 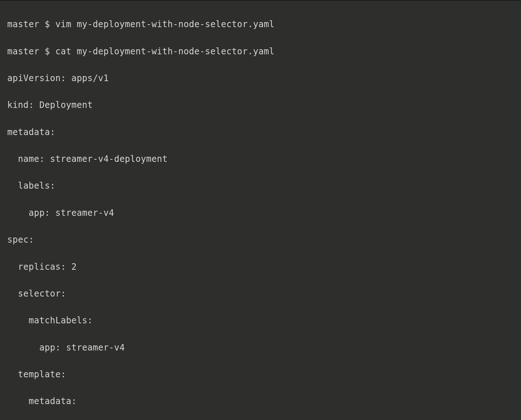 What do you see at coordinates (260, 78) in the screenshot?
I see `yaml-line: apiVersion: apps/v1` at bounding box center [260, 78].